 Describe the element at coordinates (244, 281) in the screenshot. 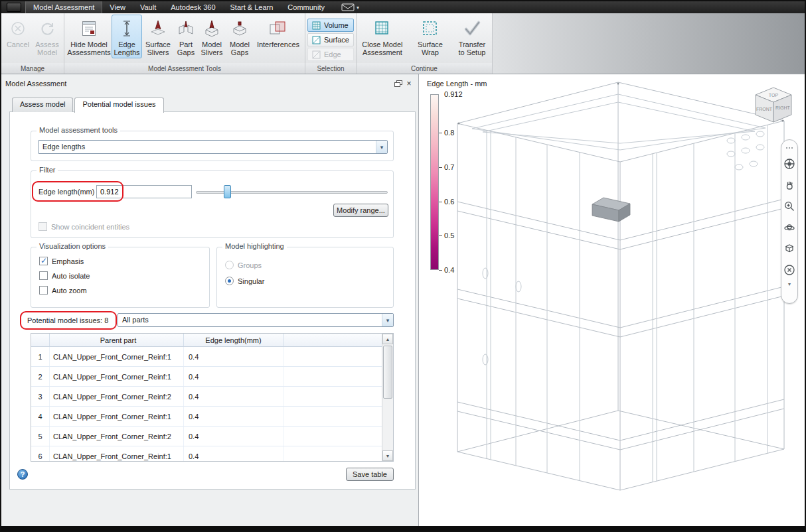

I see `singular-radio-row: Singular` at that location.